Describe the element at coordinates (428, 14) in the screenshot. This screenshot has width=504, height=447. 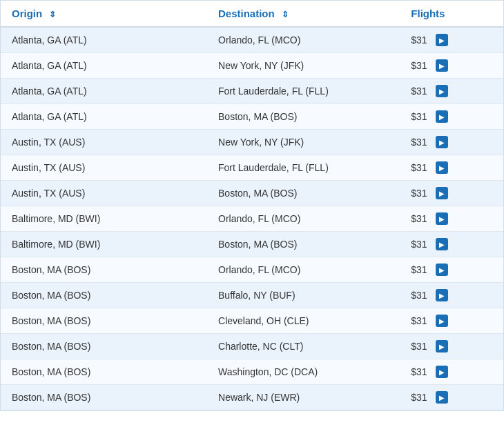
I see `header-flights-label: Flights` at that location.